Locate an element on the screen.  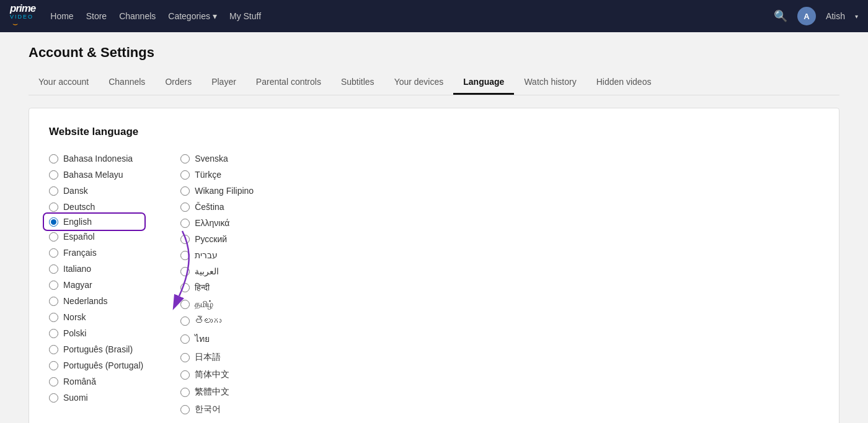
lang-label-espanol: Español is located at coordinates (79, 237).